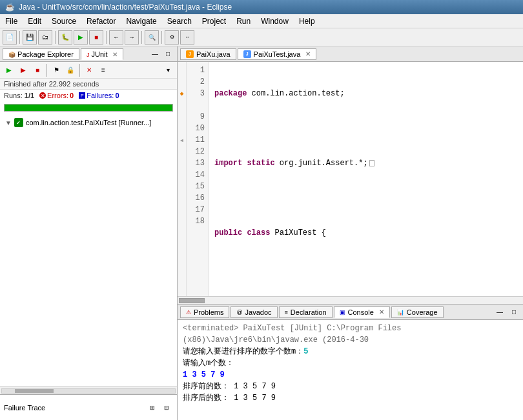 Image resolution: width=523 pixels, height=420 pixels. What do you see at coordinates (213, 54) in the screenshot?
I see `paixu-tab-label: PaiXu.java` at bounding box center [213, 54].